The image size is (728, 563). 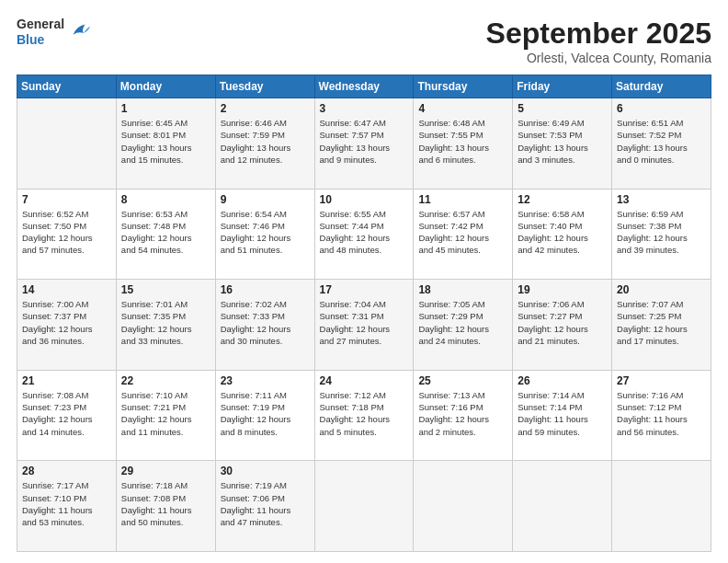 I want to click on table-row: 21Sunrise: 7:08 AM Sunset: 7:23 PM Dayli…, so click(x=67, y=416).